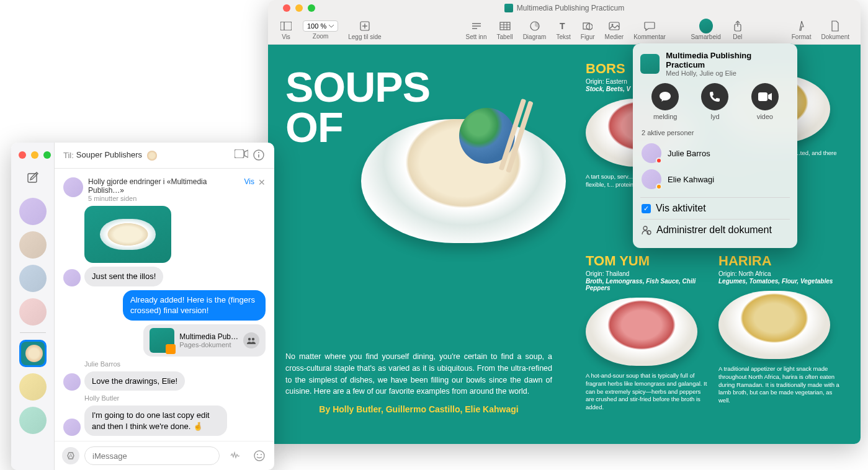 The width and height of the screenshot is (868, 470). What do you see at coordinates (650, 30) in the screenshot?
I see `comment-button: Kommentar` at bounding box center [650, 30].